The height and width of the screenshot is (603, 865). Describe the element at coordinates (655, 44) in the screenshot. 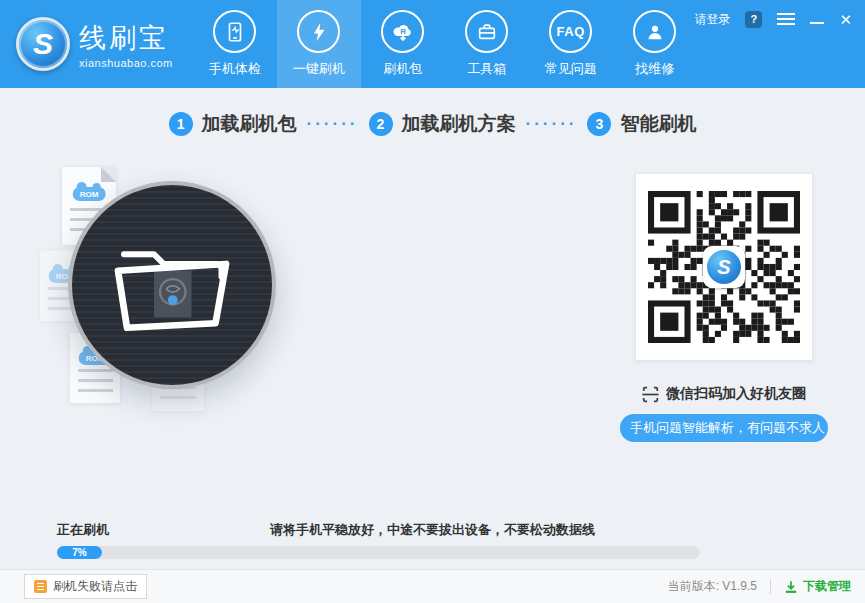

I see `tab-repair: 找维修` at that location.